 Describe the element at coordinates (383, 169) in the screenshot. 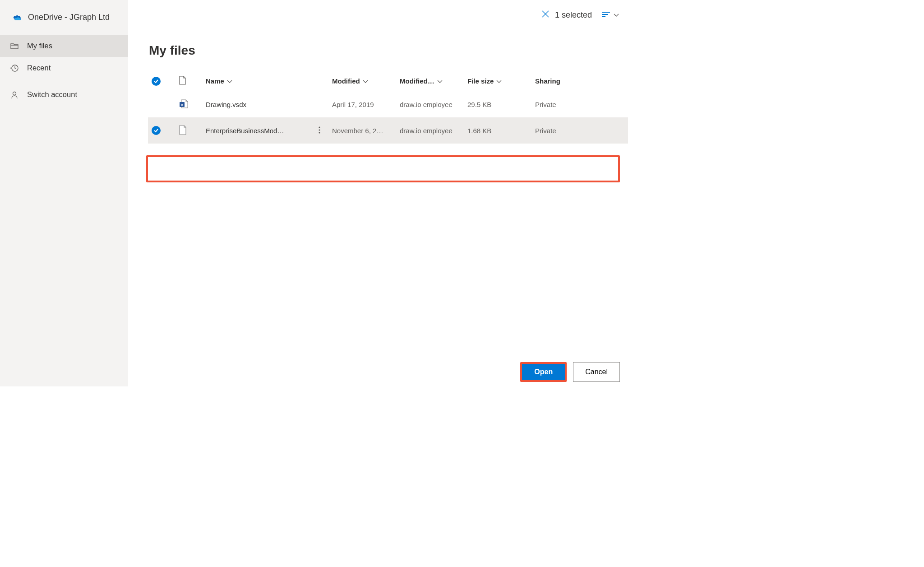

I see `annotation-highlight` at that location.